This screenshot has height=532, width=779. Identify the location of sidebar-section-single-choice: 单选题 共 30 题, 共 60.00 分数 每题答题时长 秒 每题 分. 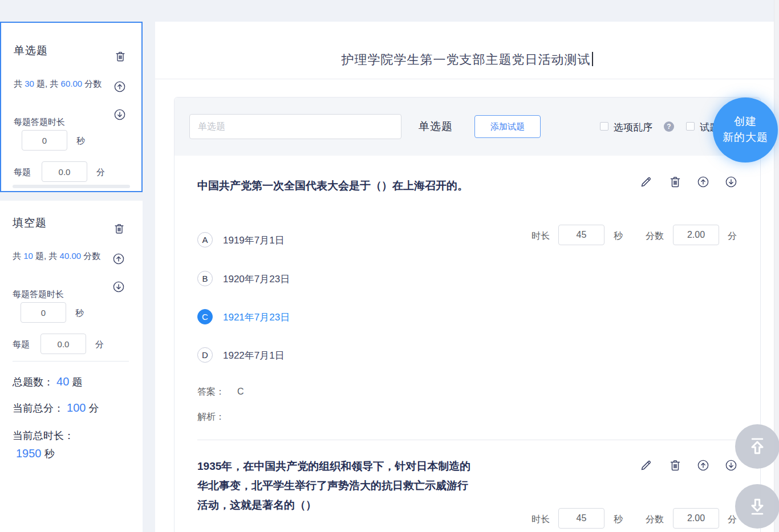
(71, 107).